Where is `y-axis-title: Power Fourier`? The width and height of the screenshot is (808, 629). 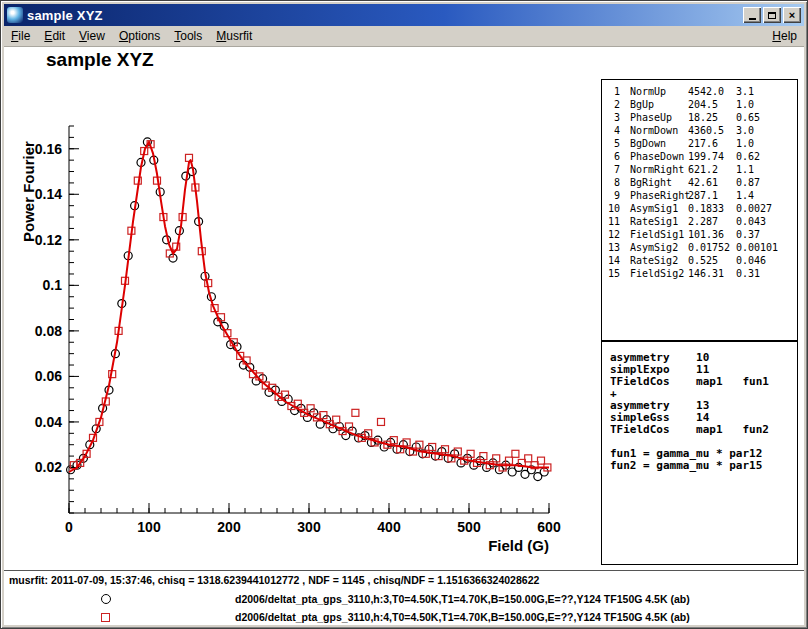
y-axis-title: Power Fourier is located at coordinates (28, 192).